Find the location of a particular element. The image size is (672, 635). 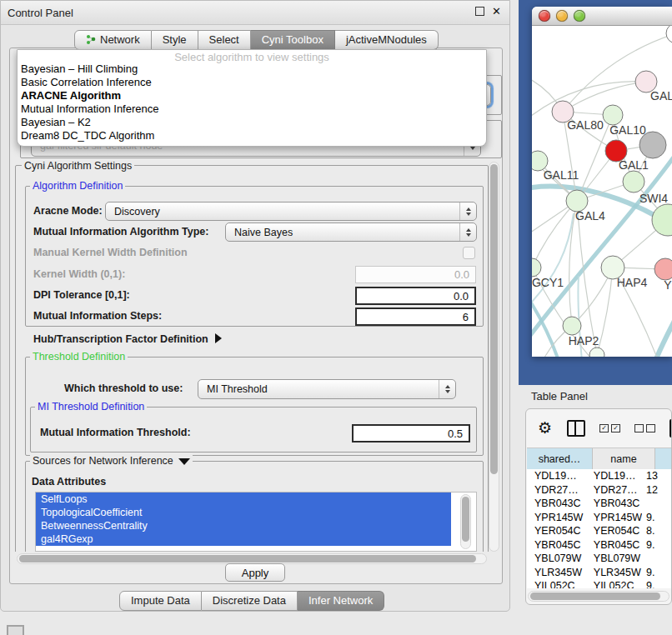

algorithm-option-bayesian-hill-climbing: Bayesian – Hill Climbing is located at coordinates (252, 69).